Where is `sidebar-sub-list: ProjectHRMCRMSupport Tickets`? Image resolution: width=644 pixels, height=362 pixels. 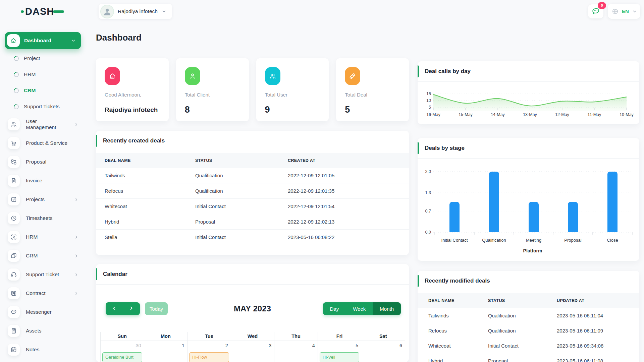 sidebar-sub-list: ProjectHRMCRMSupport Tickets is located at coordinates (43, 82).